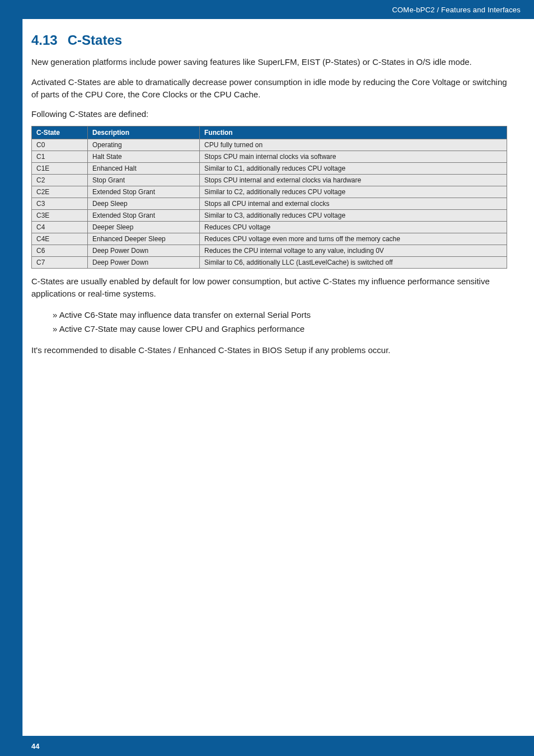 The image size is (534, 756). Describe the element at coordinates (354, 180) in the screenshot. I see `cell-func: Stops CPU internal and external clocks v…` at that location.